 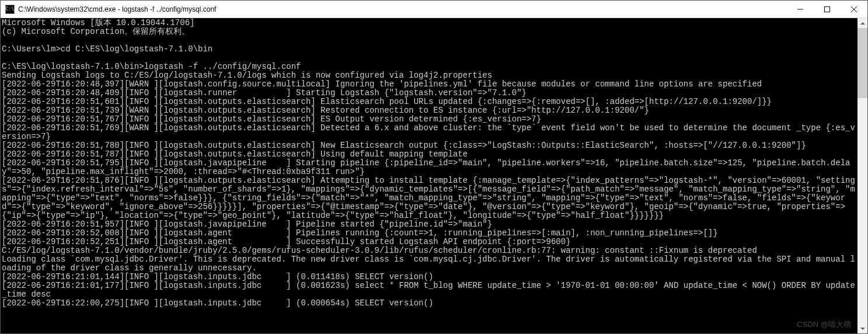 What do you see at coordinates (403, 9) in the screenshot?
I see `window-title: C:\Windows\system32\cmd.exe - logstash -…` at bounding box center [403, 9].